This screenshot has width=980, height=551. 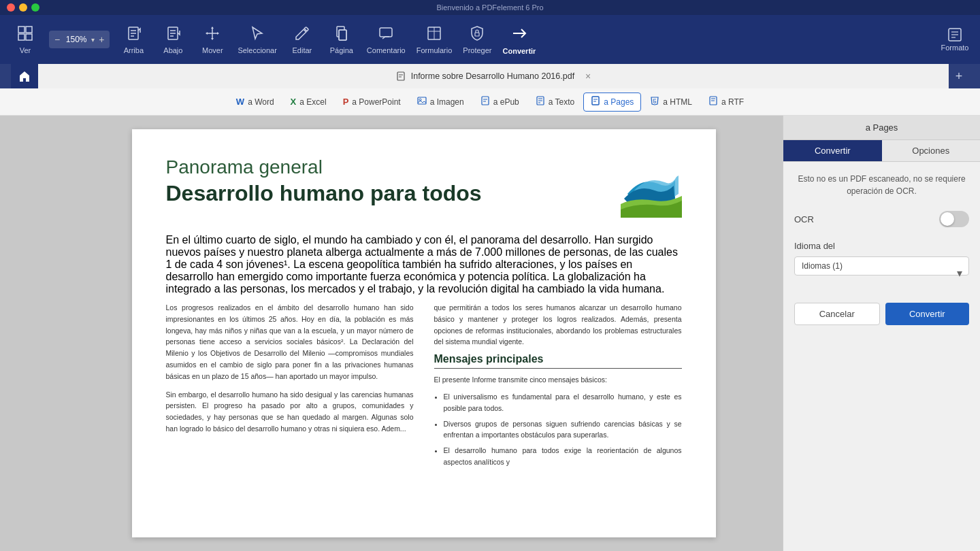 I want to click on convert-pages-button: a Pages, so click(x=612, y=102).